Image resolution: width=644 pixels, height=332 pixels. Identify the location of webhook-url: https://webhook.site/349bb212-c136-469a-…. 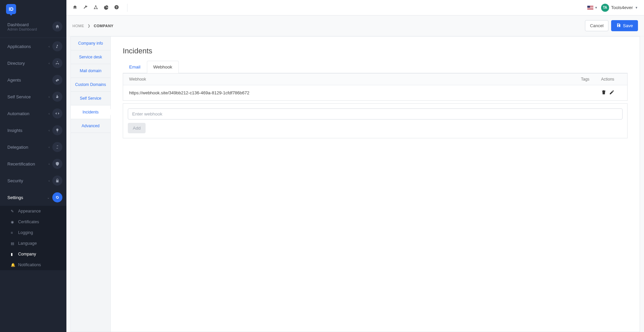
(355, 93).